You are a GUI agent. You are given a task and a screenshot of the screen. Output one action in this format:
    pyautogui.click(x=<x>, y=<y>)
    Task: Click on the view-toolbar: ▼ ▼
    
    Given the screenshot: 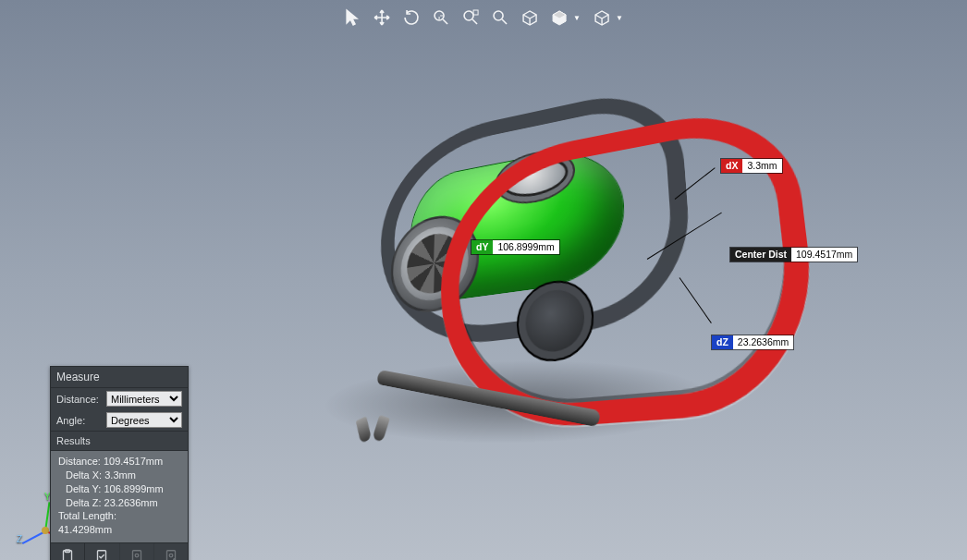 What is the action you would take?
    pyautogui.click(x=484, y=18)
    